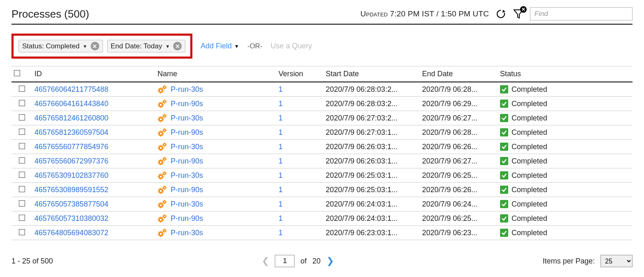  What do you see at coordinates (71, 190) in the screenshot?
I see `process-id-link: 465765308989591552` at bounding box center [71, 190].